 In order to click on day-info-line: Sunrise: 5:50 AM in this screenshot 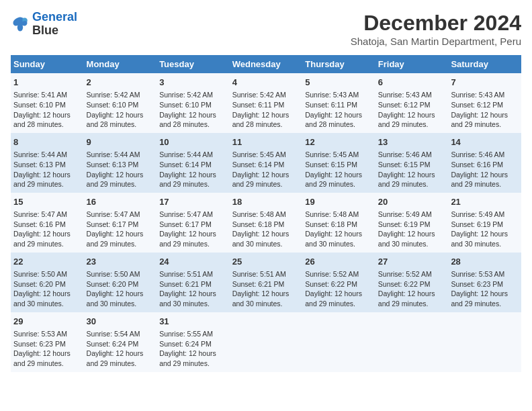, I will do `click(47, 274)`.